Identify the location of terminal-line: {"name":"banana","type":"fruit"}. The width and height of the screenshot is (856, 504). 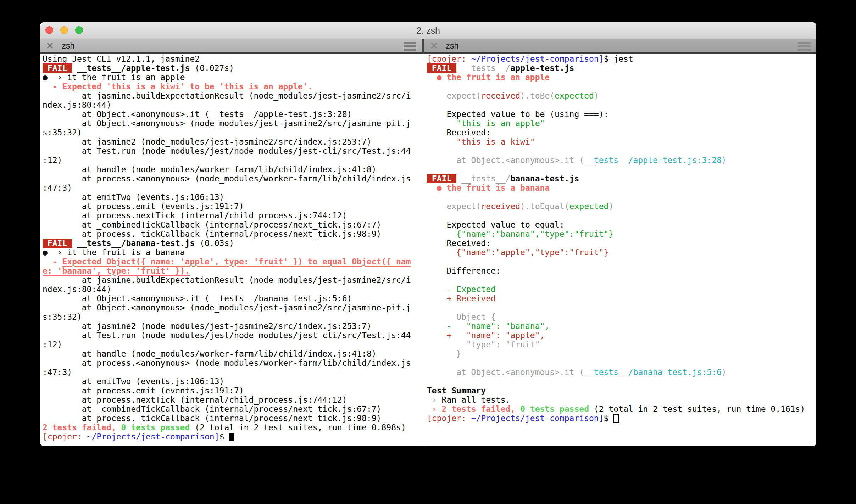
(622, 234).